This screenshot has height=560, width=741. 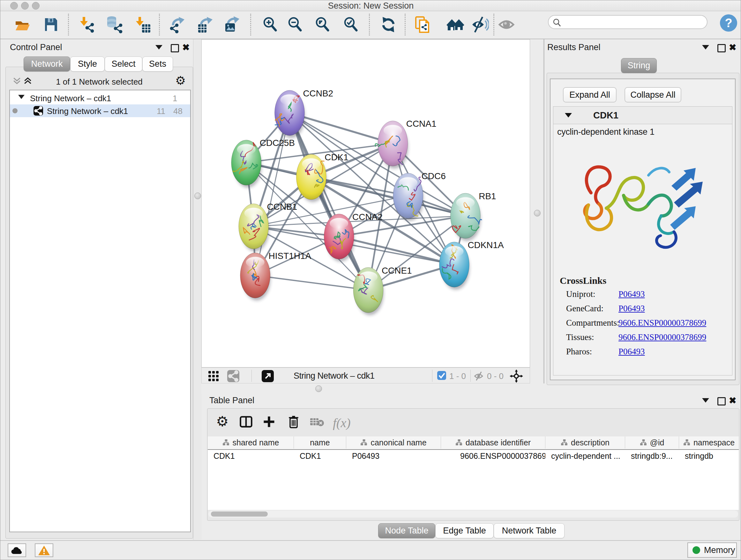 I want to click on control-panel-menu-icon, so click(x=159, y=47).